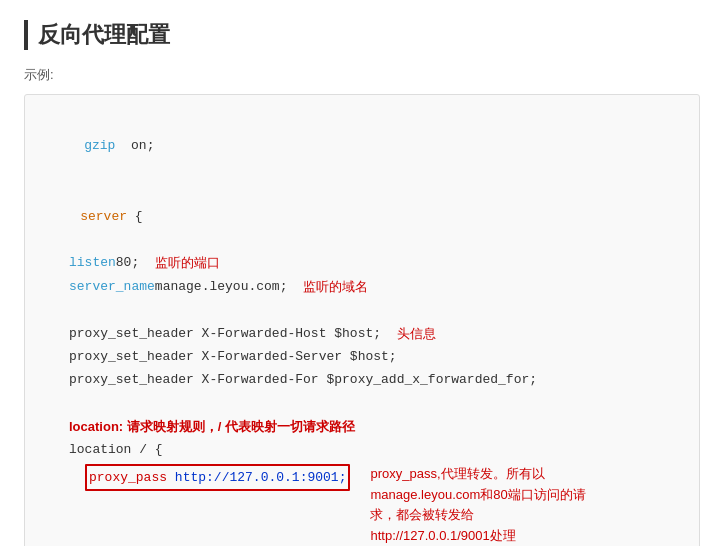 The width and height of the screenshot is (724, 546). Describe the element at coordinates (336, 286) in the screenshot. I see `servername-annotation: 监听的域名` at that location.